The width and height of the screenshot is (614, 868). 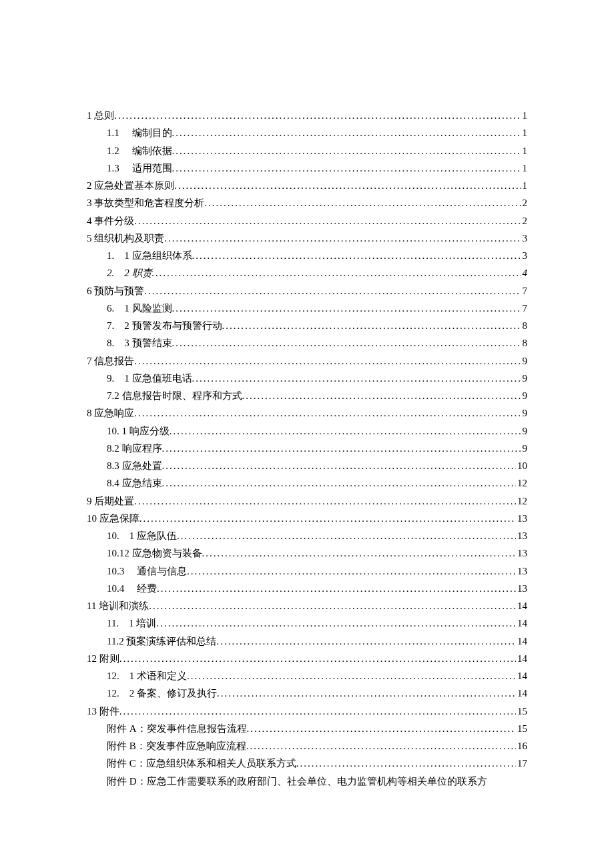 What do you see at coordinates (162, 693) in the screenshot?
I see `toc-label: 12. 2 备案、修订及执行` at bounding box center [162, 693].